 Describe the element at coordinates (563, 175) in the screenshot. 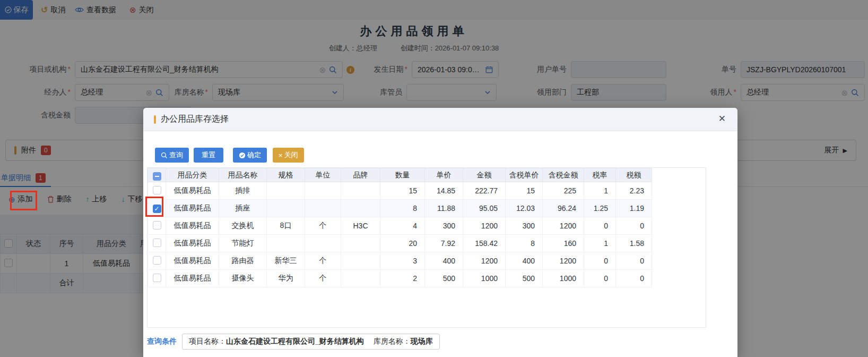

I see `stock-column-header: 含税金额` at that location.